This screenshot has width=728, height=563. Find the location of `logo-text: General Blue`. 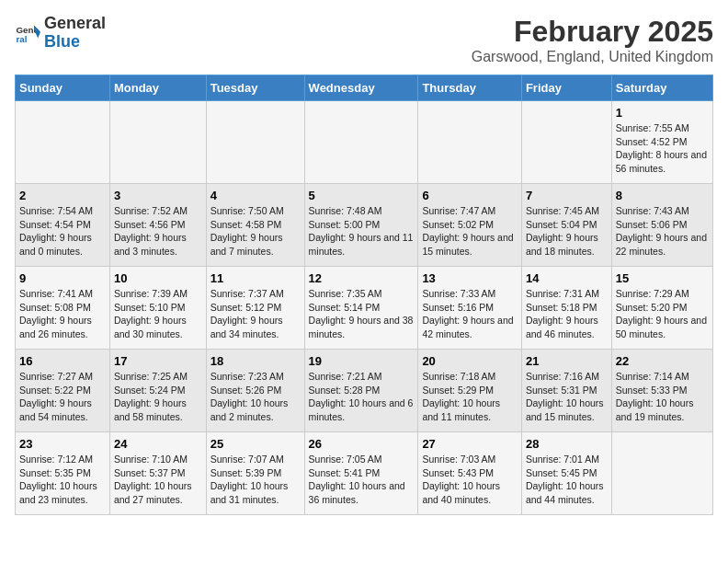

logo-text: General Blue is located at coordinates (75, 33).